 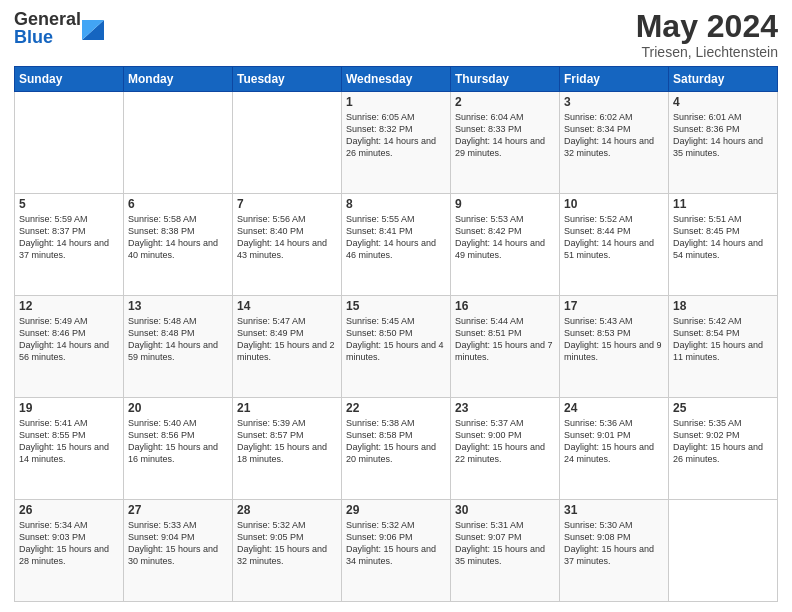 What do you see at coordinates (70, 449) in the screenshot?
I see `day-cell: 19Sunrise: 5:41 AMSunset: 8:55 PMDayligh…` at bounding box center [70, 449].